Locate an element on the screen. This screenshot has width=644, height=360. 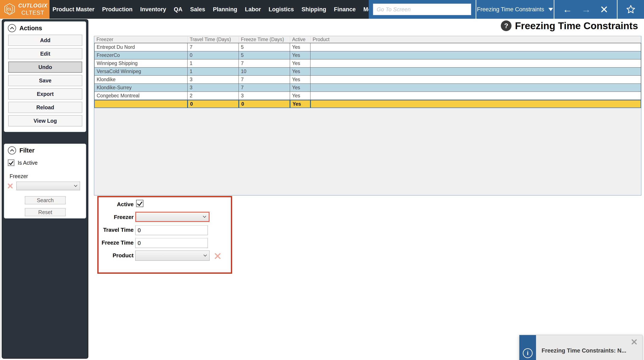
goto-screen-input is located at coordinates (422, 9).